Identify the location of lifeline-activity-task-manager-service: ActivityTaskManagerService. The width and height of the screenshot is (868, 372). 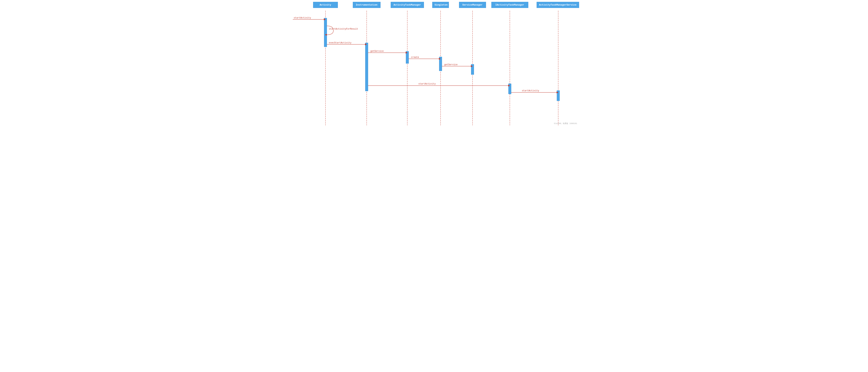
(558, 5).